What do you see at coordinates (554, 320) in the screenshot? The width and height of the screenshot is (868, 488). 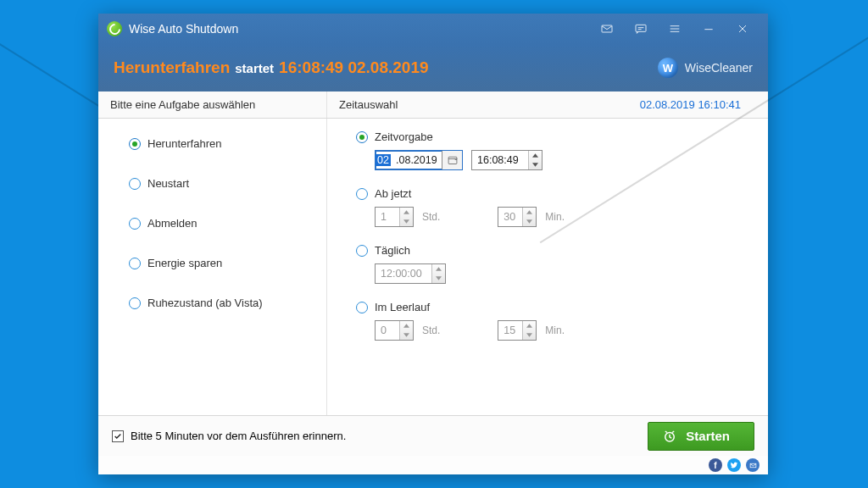 I see `time-idle-group: Im Leerlauf Std. Min.` at bounding box center [554, 320].